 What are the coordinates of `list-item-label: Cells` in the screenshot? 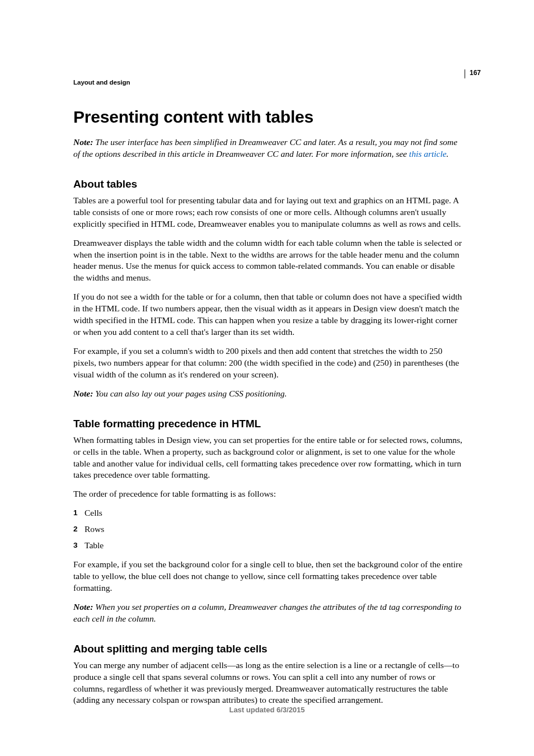 It's located at (93, 513).